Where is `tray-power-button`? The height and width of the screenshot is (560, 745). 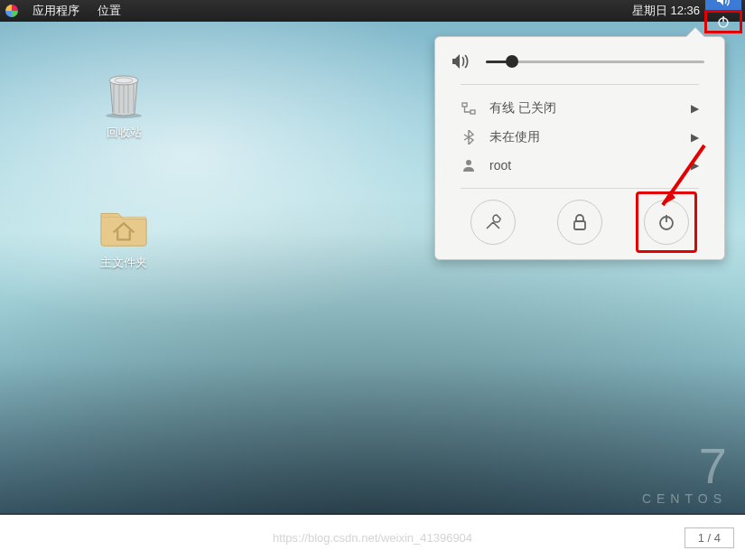 tray-power-button is located at coordinates (723, 22).